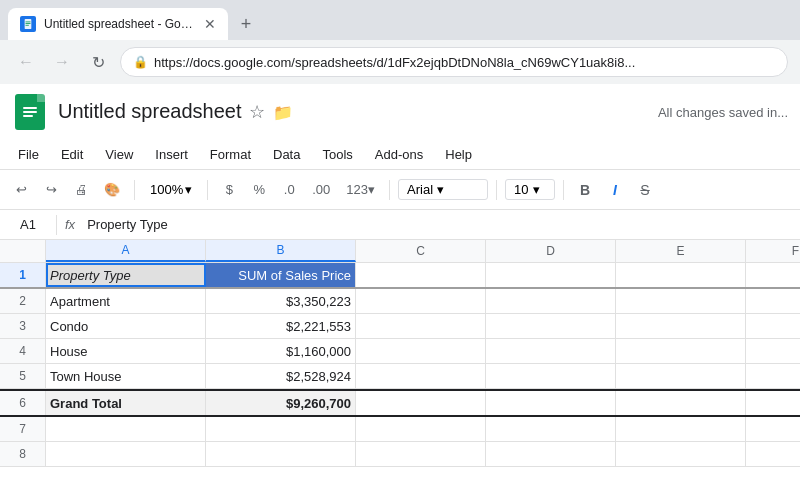  What do you see at coordinates (421, 351) in the screenshot?
I see `cell-c4` at bounding box center [421, 351].